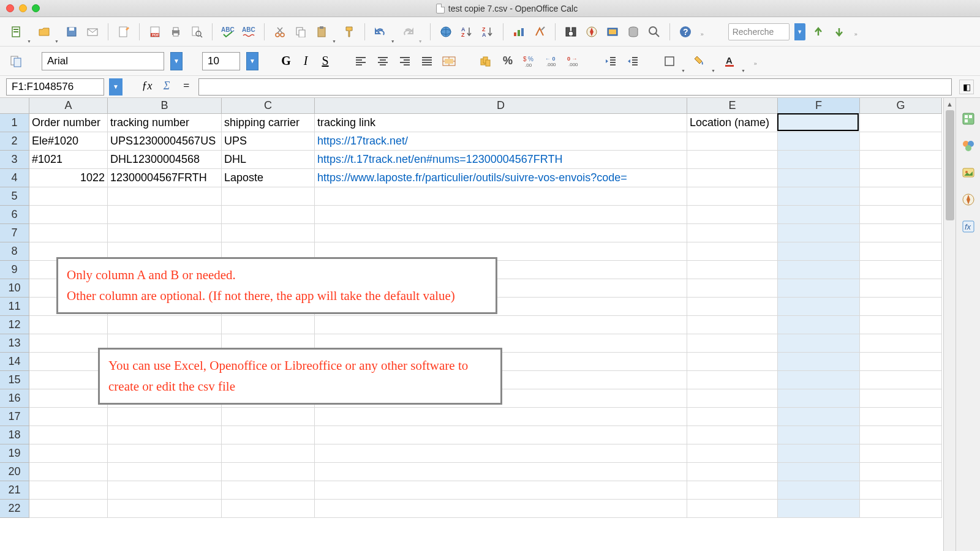  I want to click on cell-F6, so click(819, 215).